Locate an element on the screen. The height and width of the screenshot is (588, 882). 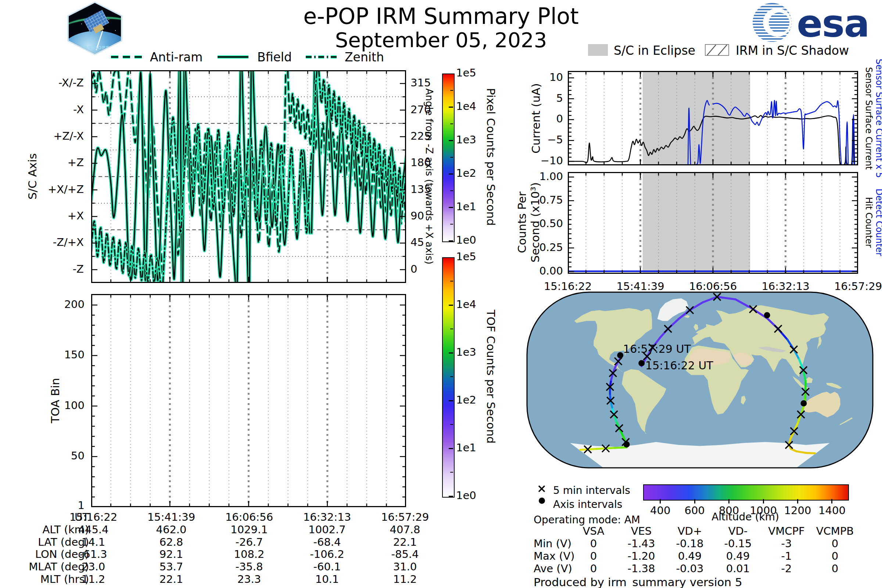
counts-ytick-label: 0.50 is located at coordinates (548, 224).